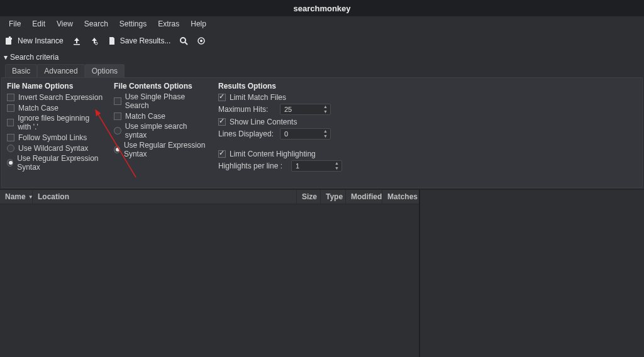 This screenshot has width=644, height=357. Describe the element at coordinates (167, 131) in the screenshot. I see `simple-syntax-label: Use simple search syntax` at that location.